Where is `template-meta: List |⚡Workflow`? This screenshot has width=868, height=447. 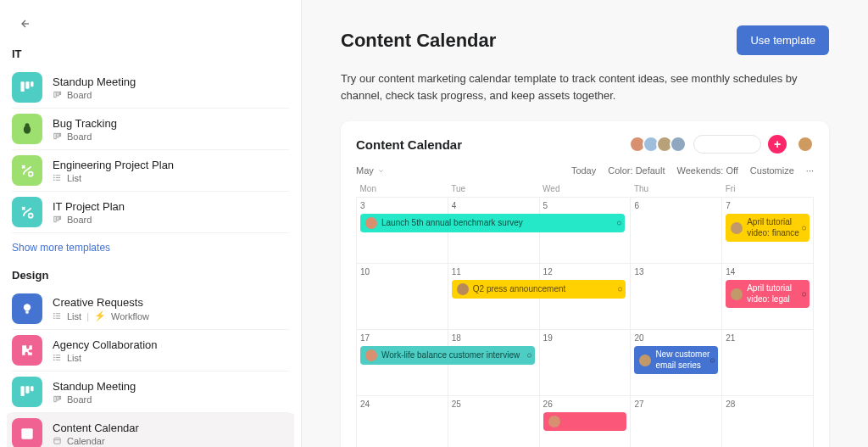 template-meta: List |⚡Workflow is located at coordinates (101, 316).